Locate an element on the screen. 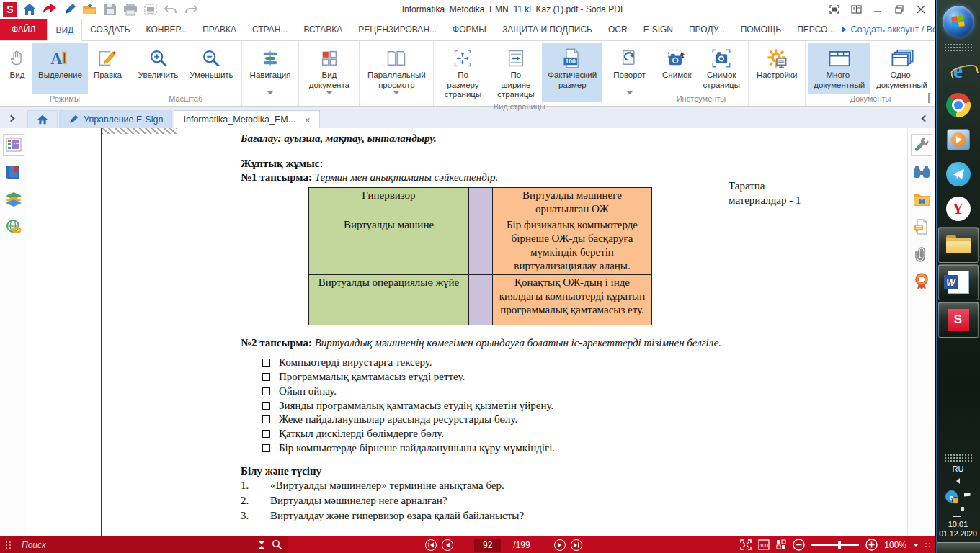 The image size is (980, 553). minimize-button is located at coordinates (878, 9).